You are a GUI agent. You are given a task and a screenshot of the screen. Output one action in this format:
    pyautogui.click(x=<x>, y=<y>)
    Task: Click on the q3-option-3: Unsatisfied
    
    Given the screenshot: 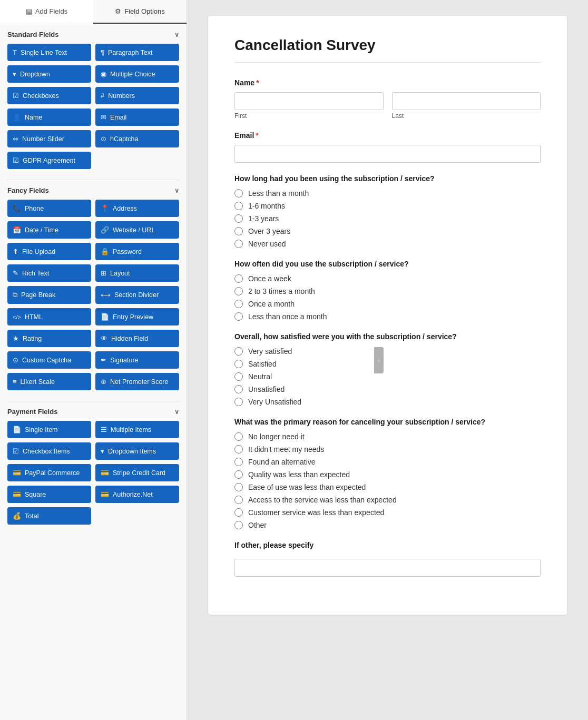 What is the action you would take?
    pyautogui.click(x=388, y=389)
    